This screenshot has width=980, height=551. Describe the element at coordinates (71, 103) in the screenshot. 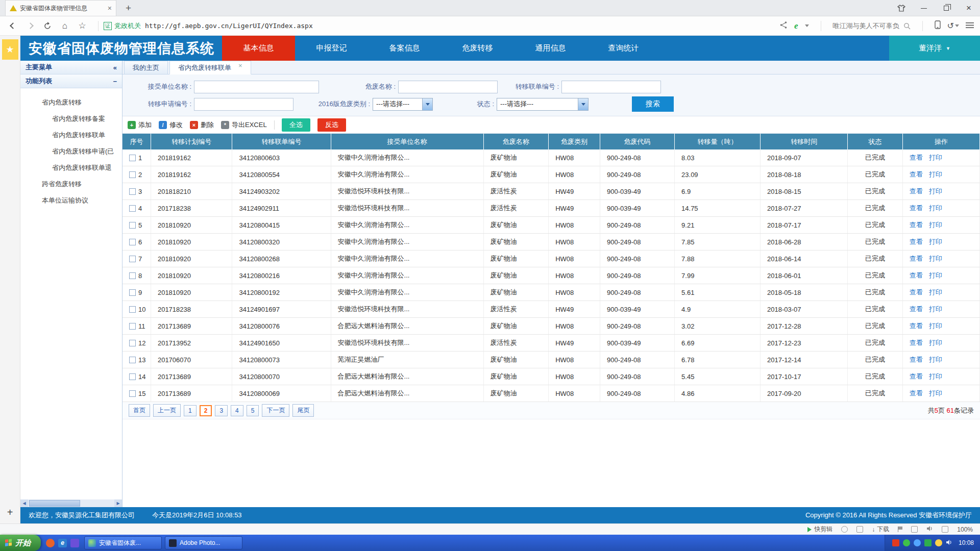

I see `sidebar-item: 省内危废转移` at that location.